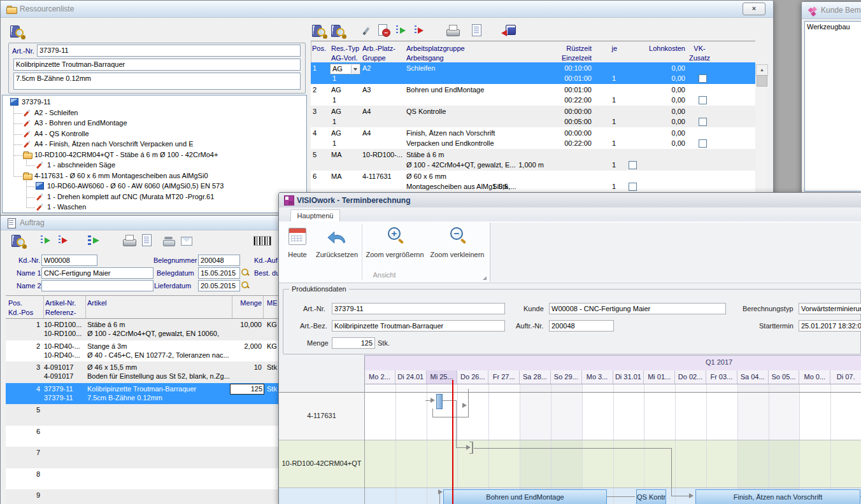 The width and height of the screenshot is (861, 504). I want to click on table-row: 210-RD40-...10-RD40-...Stange á 3mØ 40 -…, so click(143, 351).